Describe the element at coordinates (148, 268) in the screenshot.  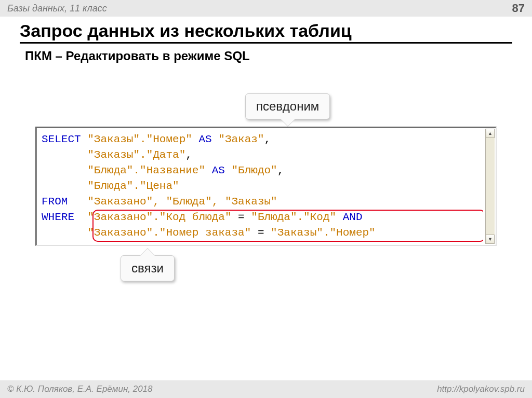
I see `callout-links: связи` at that location.